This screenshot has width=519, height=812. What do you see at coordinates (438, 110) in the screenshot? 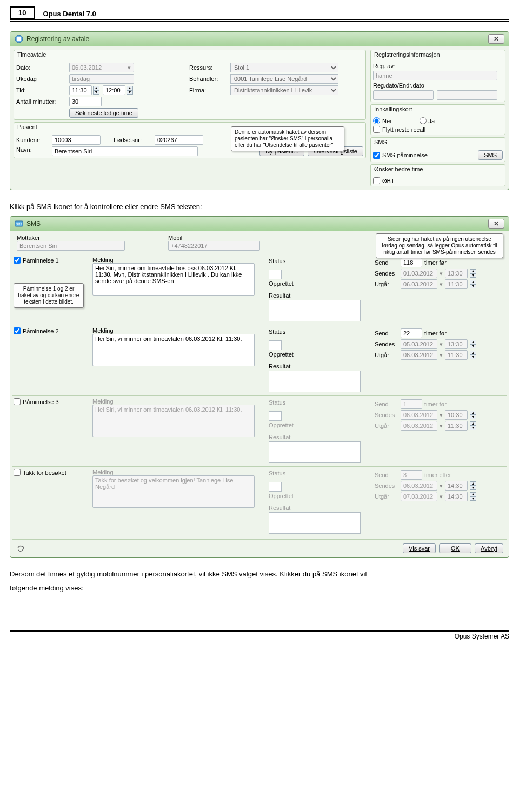
I see `innkalling-legend: Innkallingskort` at bounding box center [438, 110].